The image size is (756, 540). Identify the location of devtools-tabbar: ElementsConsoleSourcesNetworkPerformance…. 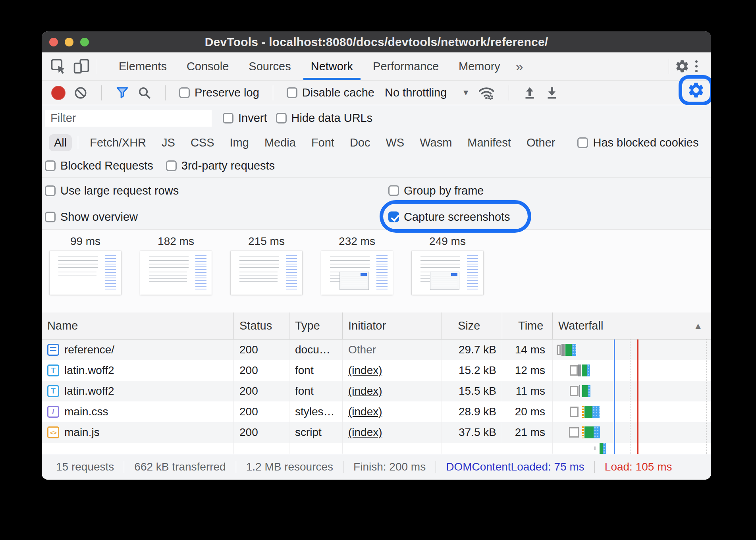
(376, 67).